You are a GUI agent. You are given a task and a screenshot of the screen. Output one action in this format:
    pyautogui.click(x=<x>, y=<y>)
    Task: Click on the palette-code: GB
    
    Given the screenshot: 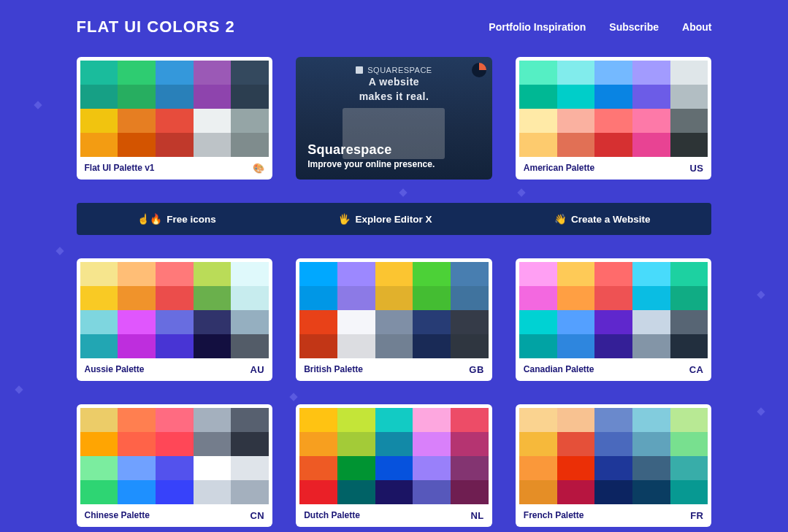 What is the action you would take?
    pyautogui.click(x=476, y=369)
    